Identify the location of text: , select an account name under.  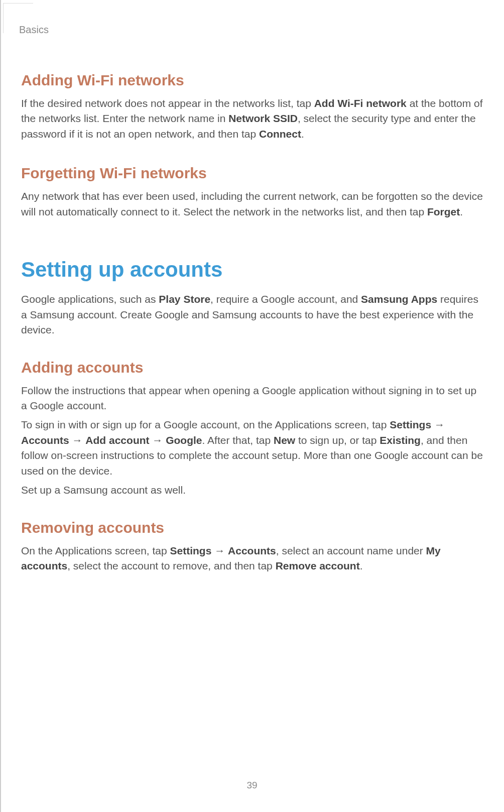
(351, 550).